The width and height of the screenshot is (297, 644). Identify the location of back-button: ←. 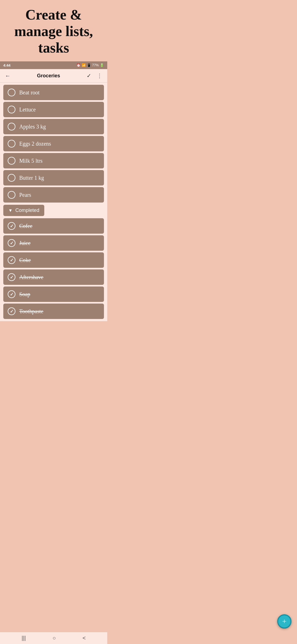
(8, 76).